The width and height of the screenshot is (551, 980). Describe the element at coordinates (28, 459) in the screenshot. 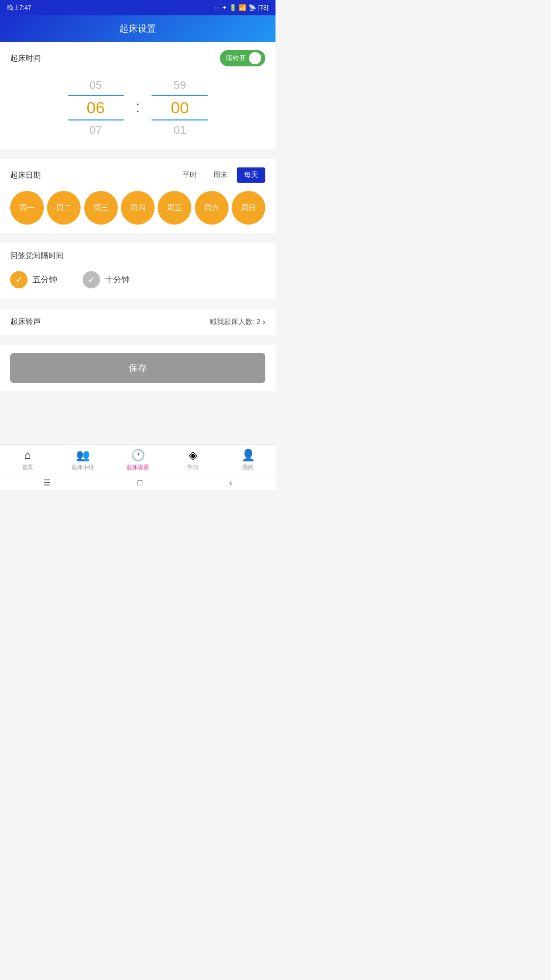

I see `nav-home: ⌂ 首页` at that location.